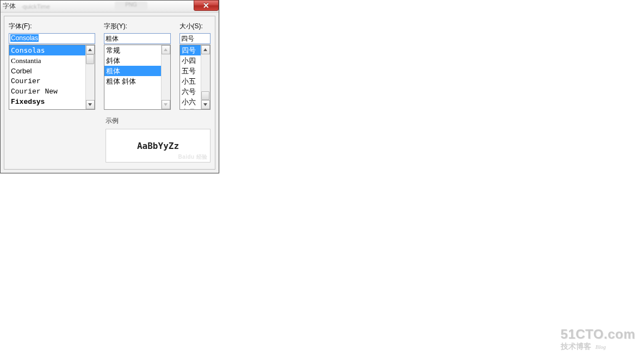  What do you see at coordinates (190, 77) in the screenshot?
I see `size-list: 四号 小四 五号 小五 六号 小六 七号` at bounding box center [190, 77].